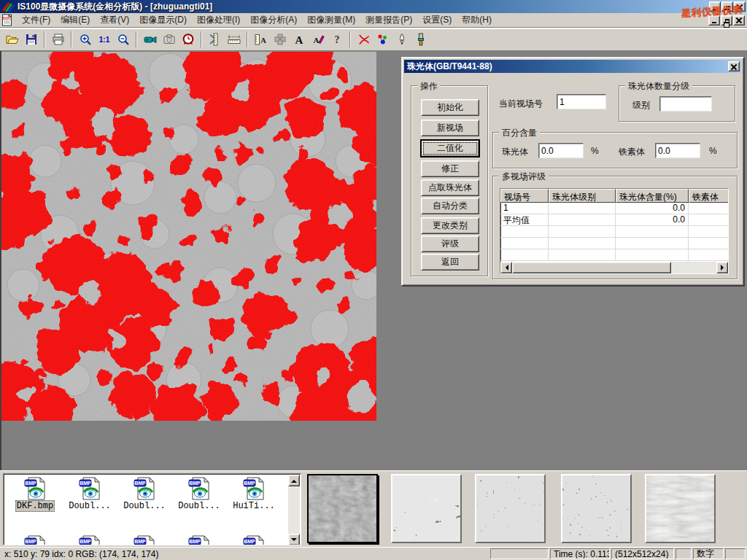 This screenshot has width=747, height=560. What do you see at coordinates (75, 20) in the screenshot?
I see `menu-edit: 编辑(E)` at bounding box center [75, 20].